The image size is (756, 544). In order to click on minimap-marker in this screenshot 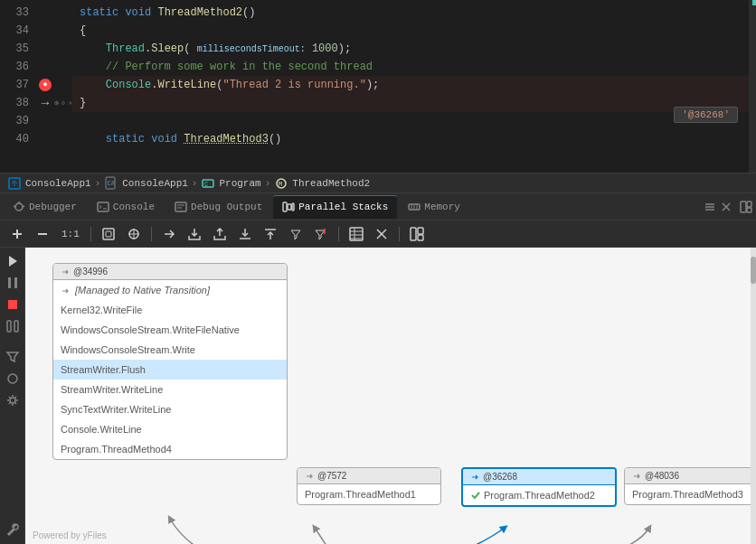, I will do `click(754, 3)`.